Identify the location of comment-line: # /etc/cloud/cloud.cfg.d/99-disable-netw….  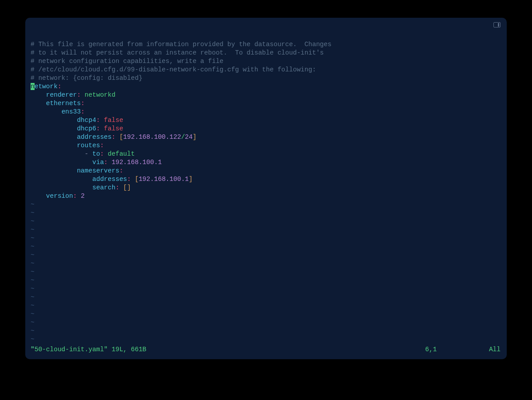
(173, 70).